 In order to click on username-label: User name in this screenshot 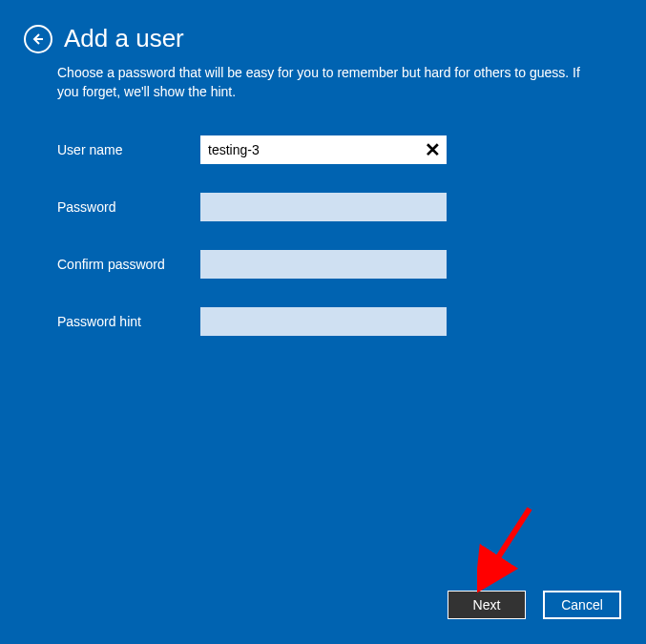, I will do `click(129, 150)`.